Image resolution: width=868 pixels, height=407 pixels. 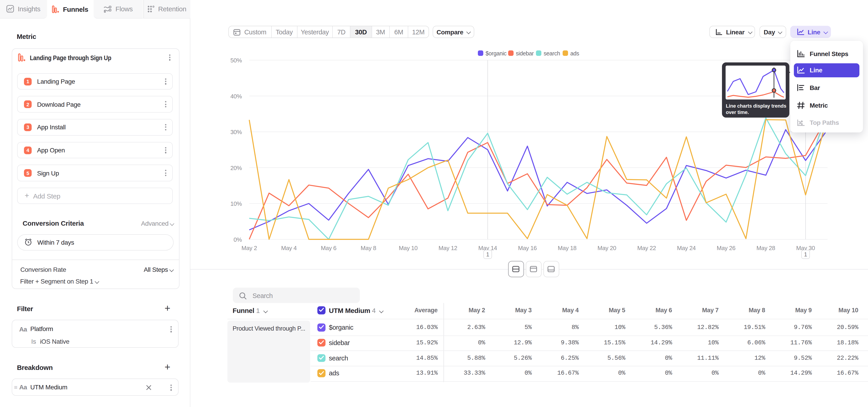 I want to click on svg-text: 40%, so click(x=236, y=96).